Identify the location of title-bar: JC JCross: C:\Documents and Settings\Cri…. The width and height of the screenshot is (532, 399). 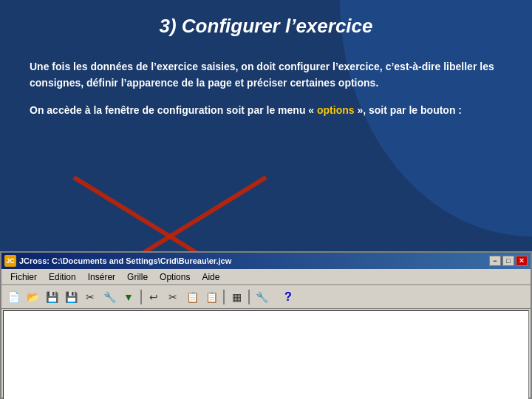
(266, 261).